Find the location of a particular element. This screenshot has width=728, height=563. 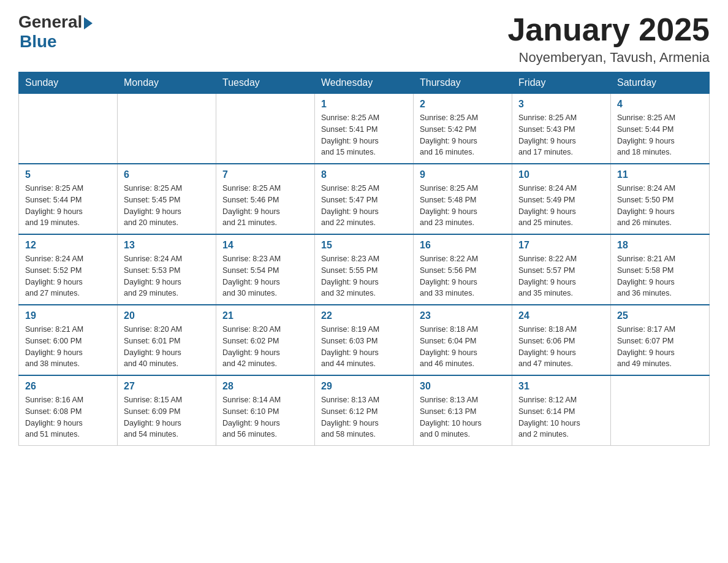

calendar-cell: 16Sunrise: 8:22 AM Sunset: 5:56 PM Dayli… is located at coordinates (463, 270).